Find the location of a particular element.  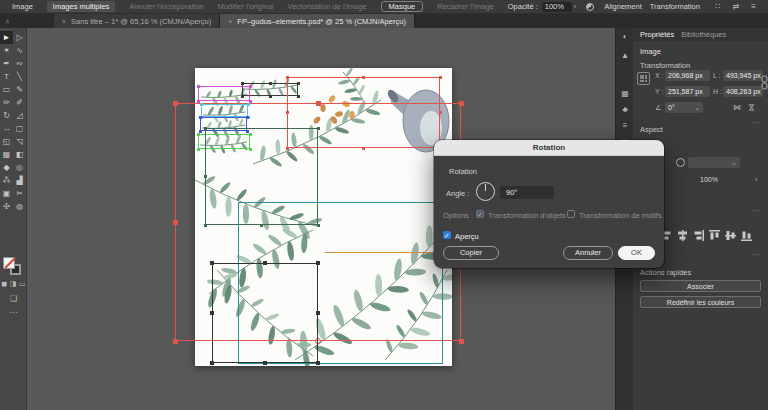

panel-opacity-value: 100% is located at coordinates (709, 180).